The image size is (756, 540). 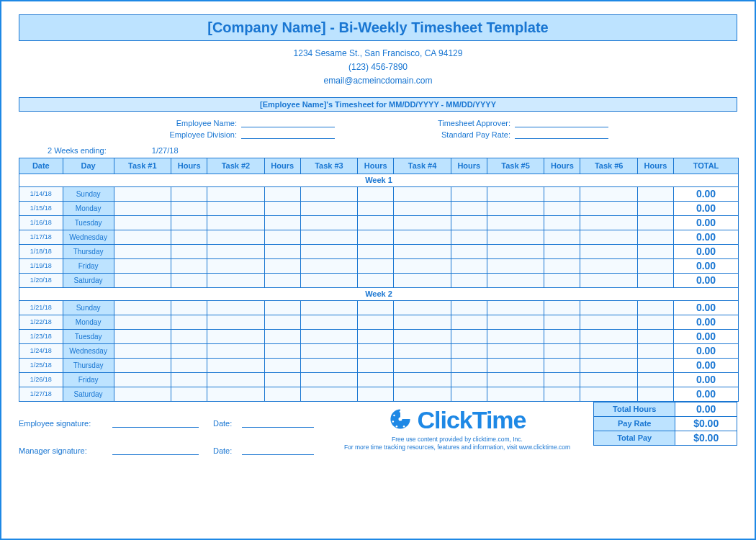 What do you see at coordinates (288, 134) in the screenshot?
I see `employee-division-field` at bounding box center [288, 134].